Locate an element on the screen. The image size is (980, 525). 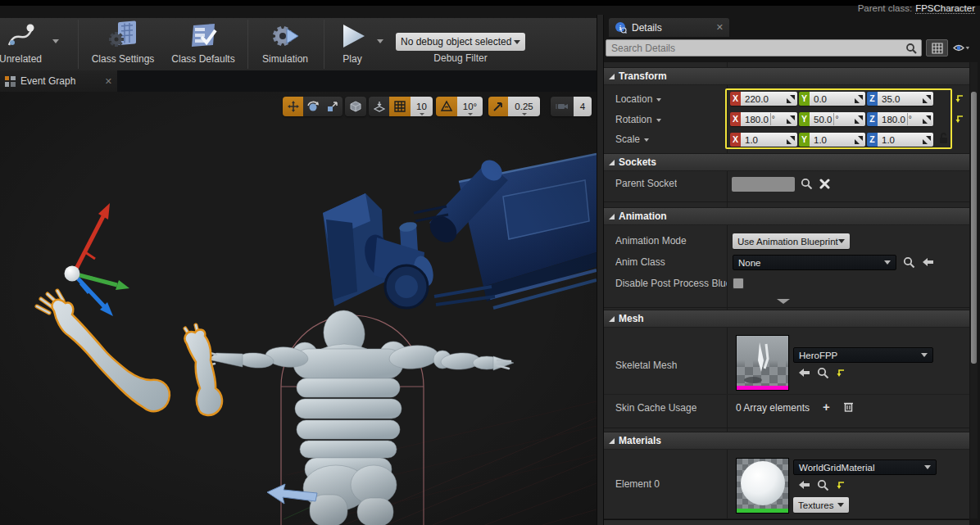
rotate-tool-button is located at coordinates (313, 106).